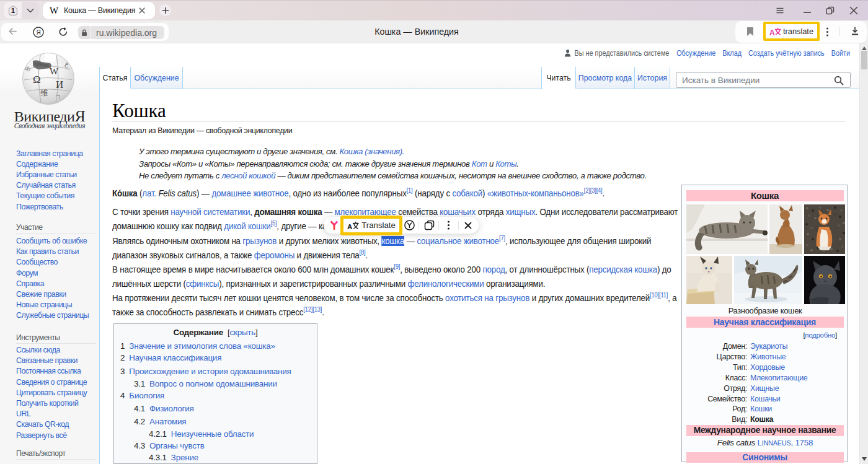  What do you see at coordinates (37, 79) in the screenshot?
I see `svg-text: Ω` at bounding box center [37, 79].